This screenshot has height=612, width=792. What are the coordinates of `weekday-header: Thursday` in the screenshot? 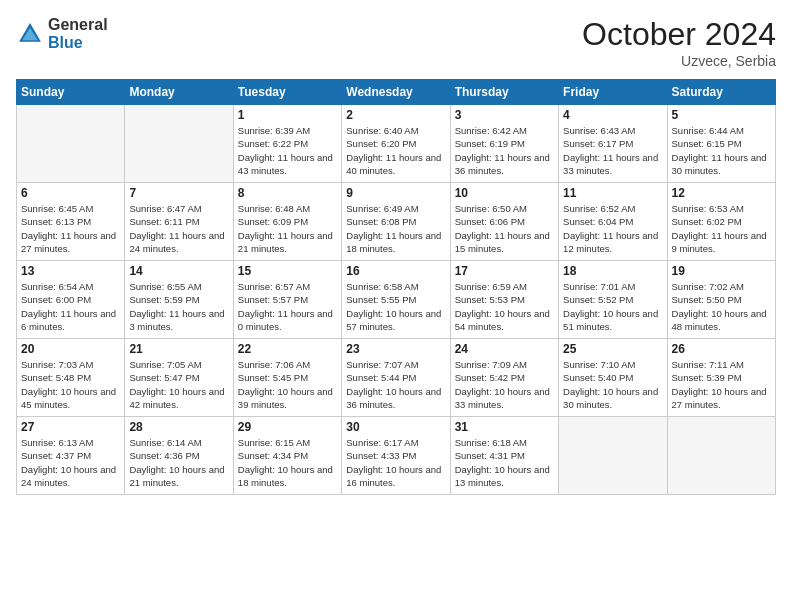 It's located at (504, 92).